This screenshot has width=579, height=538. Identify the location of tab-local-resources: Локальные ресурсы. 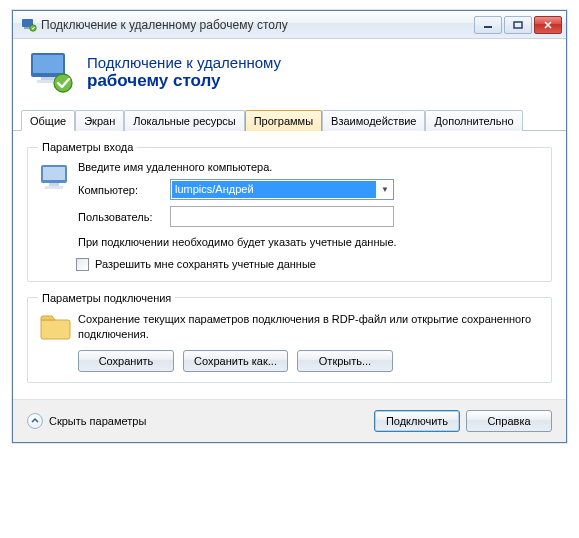
(184, 120).